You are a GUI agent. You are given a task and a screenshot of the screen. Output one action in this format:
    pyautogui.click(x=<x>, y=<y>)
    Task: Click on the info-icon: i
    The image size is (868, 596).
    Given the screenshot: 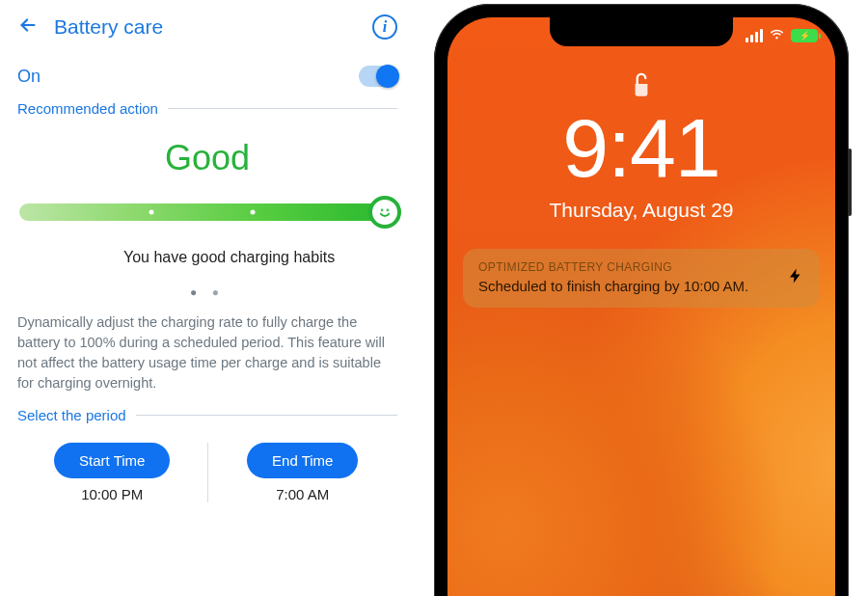 What is the action you would take?
    pyautogui.click(x=385, y=27)
    